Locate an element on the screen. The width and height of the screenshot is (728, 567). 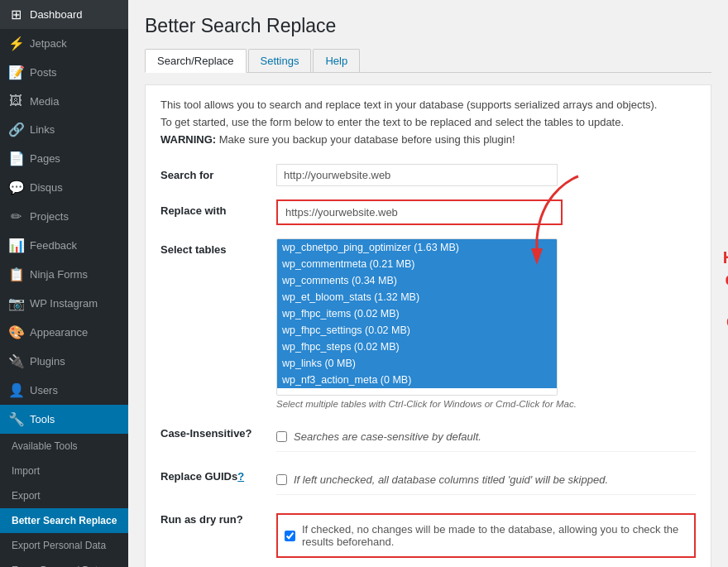
dry-run-checkbox-row: If checked, no changes will be made to t… is located at coordinates (486, 536).